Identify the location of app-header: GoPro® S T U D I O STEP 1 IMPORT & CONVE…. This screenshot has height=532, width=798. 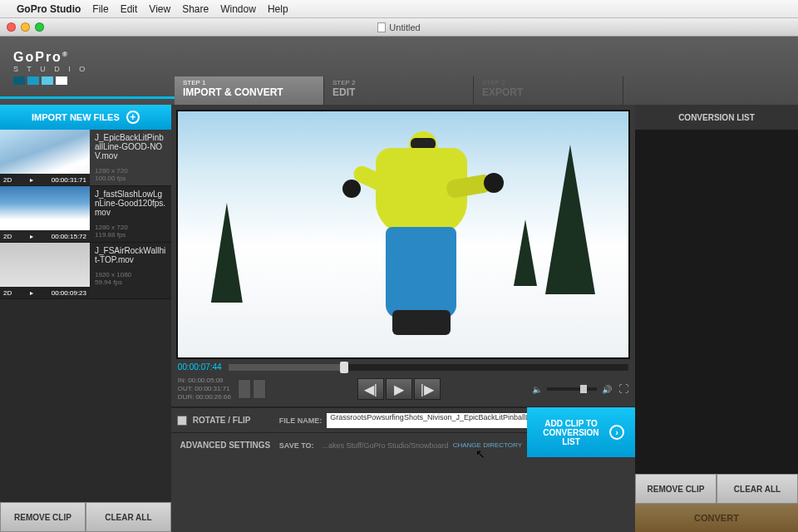
(399, 71).